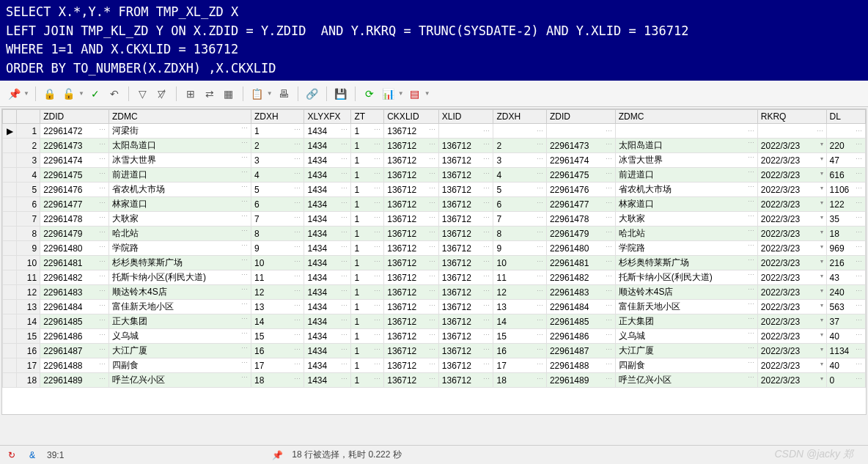 The width and height of the screenshot is (868, 464). Describe the element at coordinates (581, 380) in the screenshot. I see `cell-zdid-2: 22961489⋯` at that location.